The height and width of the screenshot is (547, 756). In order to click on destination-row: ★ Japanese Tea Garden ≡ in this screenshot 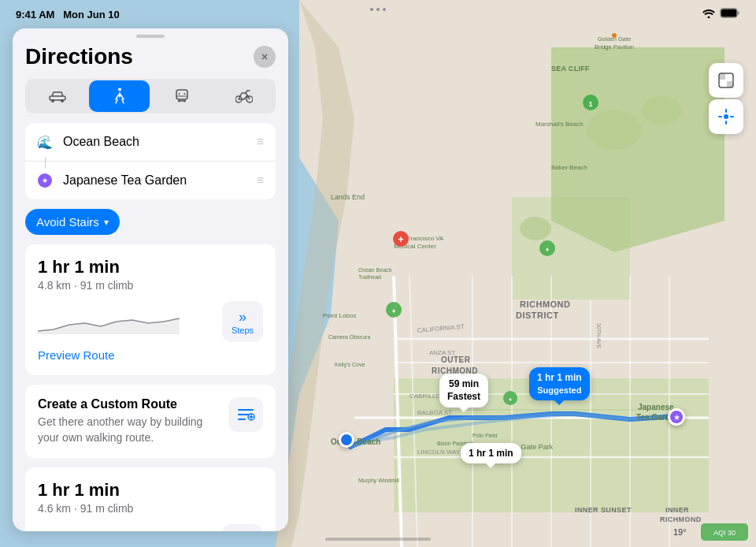, I will do `click(150, 180)`.